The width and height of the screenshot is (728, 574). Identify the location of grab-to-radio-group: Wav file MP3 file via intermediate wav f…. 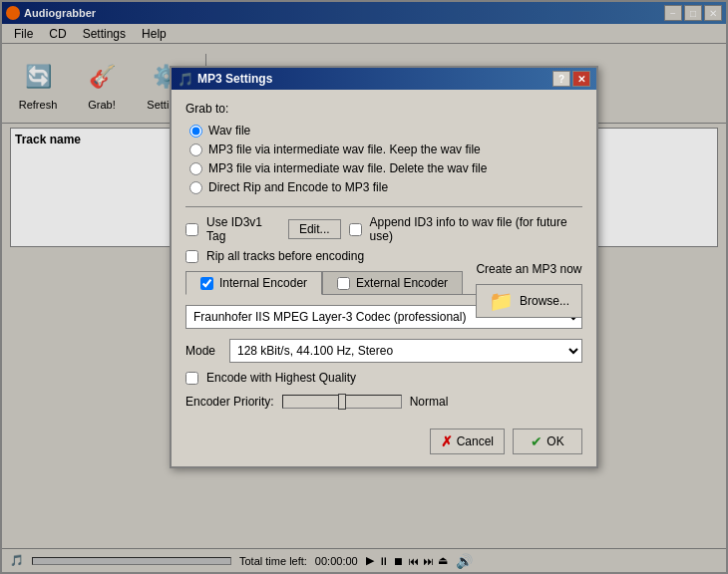
(384, 159).